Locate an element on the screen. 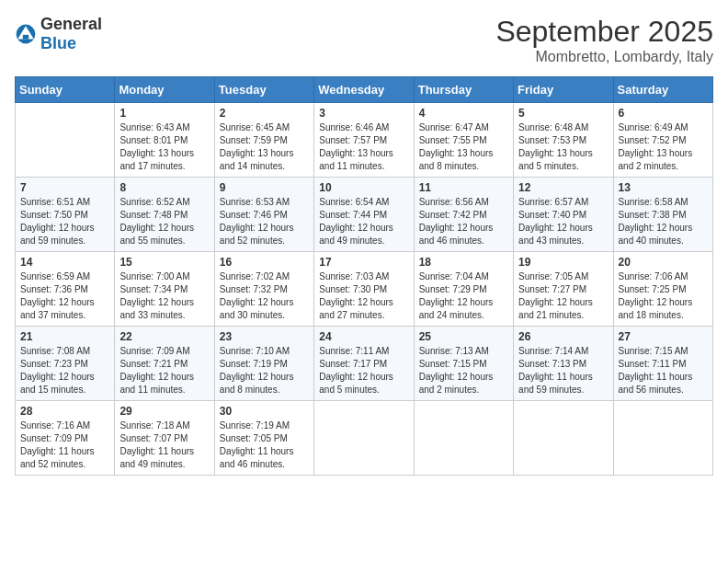 Image resolution: width=728 pixels, height=563 pixels. daylight-text: Daylight: 12 hours and 21 minutes. is located at coordinates (555, 309).